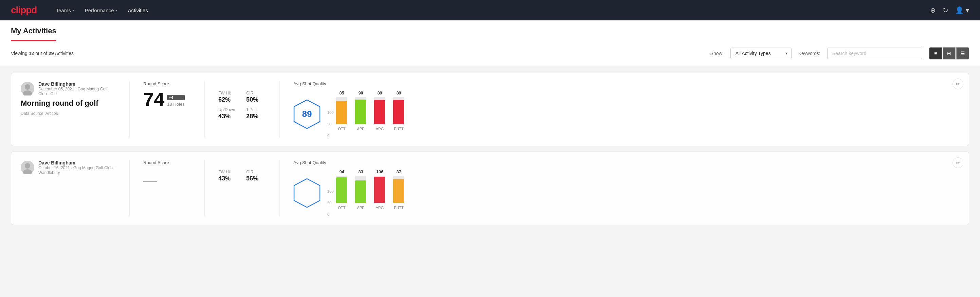 The image size is (980, 297). I want to click on page-title: My Activities, so click(33, 31).